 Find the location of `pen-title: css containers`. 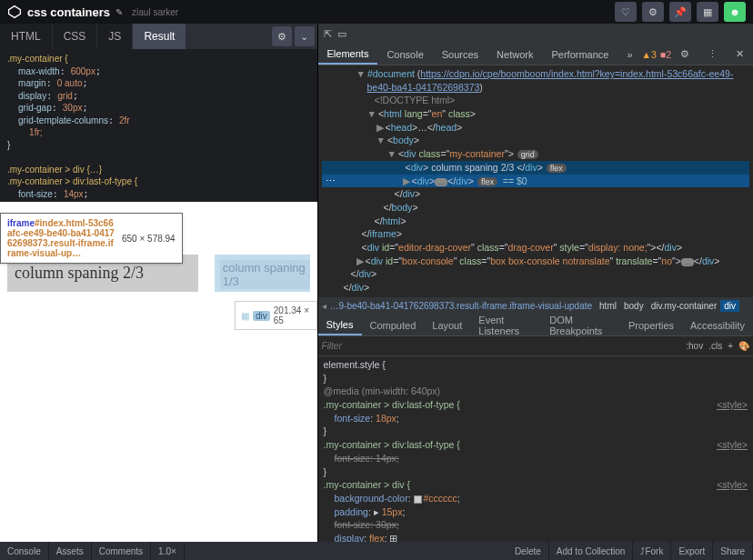

pen-title: css containers is located at coordinates (69, 13).